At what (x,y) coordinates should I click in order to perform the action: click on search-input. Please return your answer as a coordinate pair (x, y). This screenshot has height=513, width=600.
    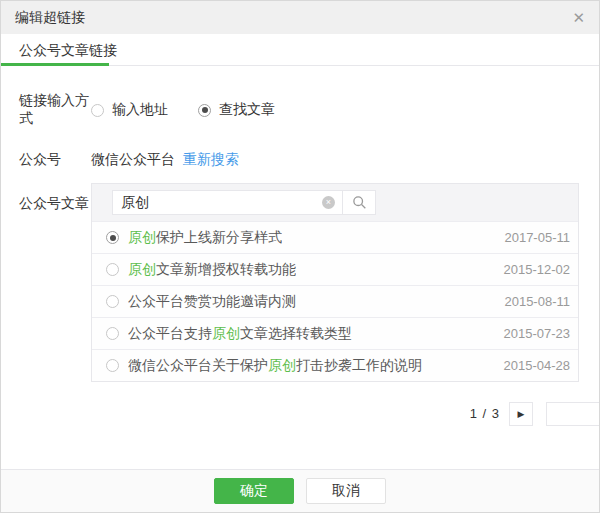
    Looking at the image, I should click on (218, 202).